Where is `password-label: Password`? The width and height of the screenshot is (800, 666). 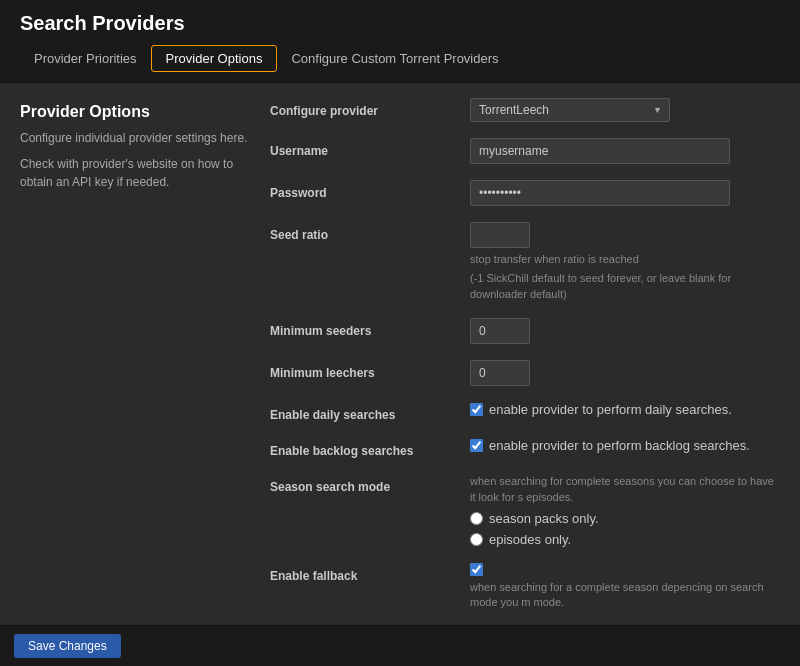
password-label: Password is located at coordinates (370, 190).